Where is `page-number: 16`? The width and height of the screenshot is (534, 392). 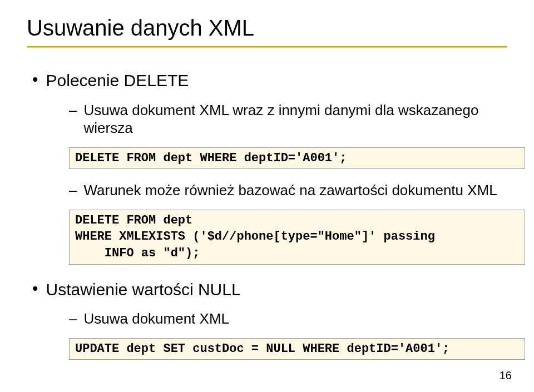
page-number: 16 is located at coordinates (506, 376).